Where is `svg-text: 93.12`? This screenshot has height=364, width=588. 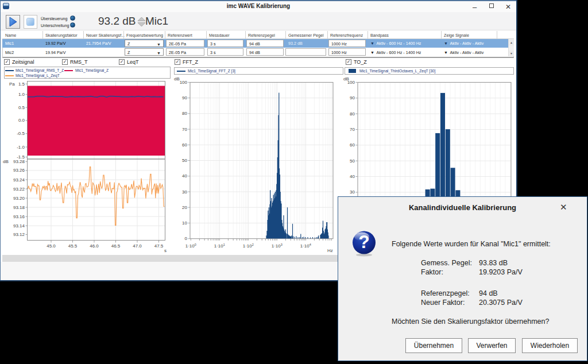
svg-text: 93.12 is located at coordinates (20, 234).